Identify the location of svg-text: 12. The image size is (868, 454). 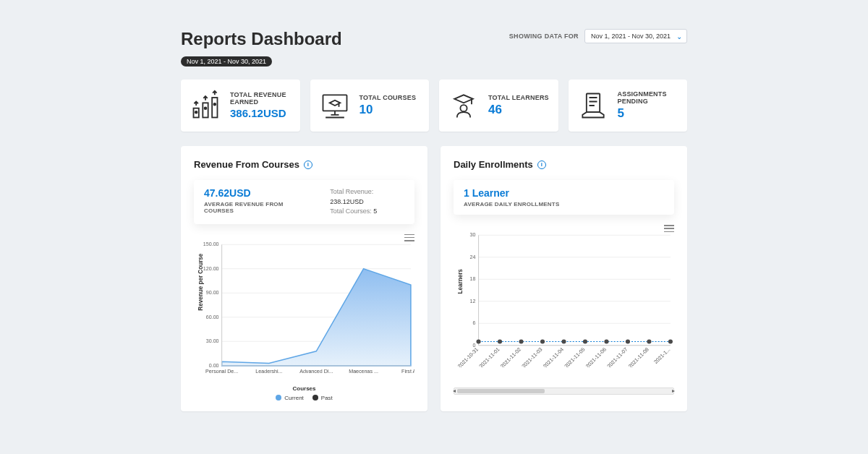
(473, 301).